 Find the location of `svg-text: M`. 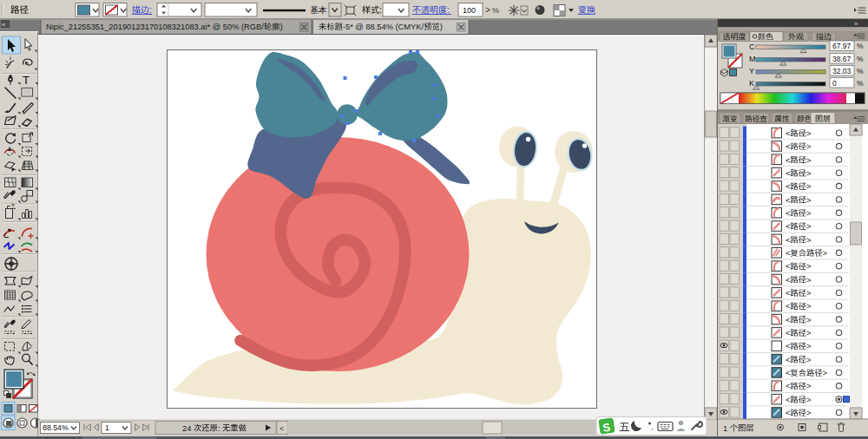

svg-text: M is located at coordinates (753, 59).